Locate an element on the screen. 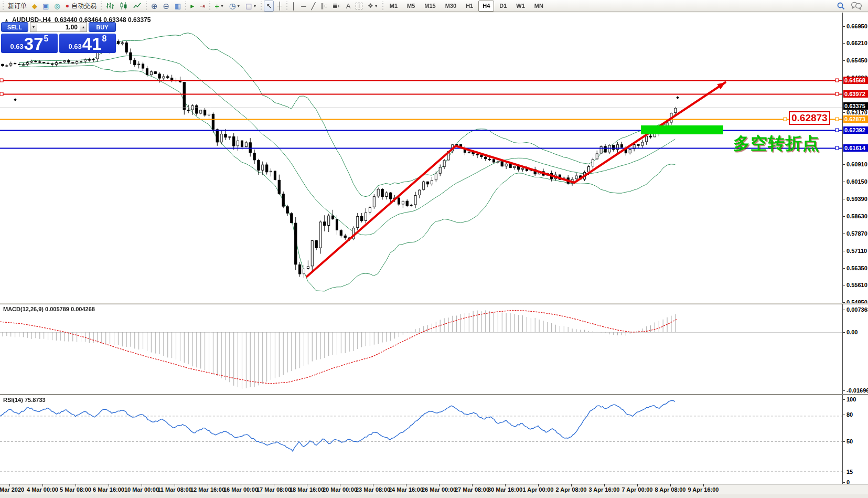  arrows-tool-dropdown-icon: ▼ is located at coordinates (377, 6).